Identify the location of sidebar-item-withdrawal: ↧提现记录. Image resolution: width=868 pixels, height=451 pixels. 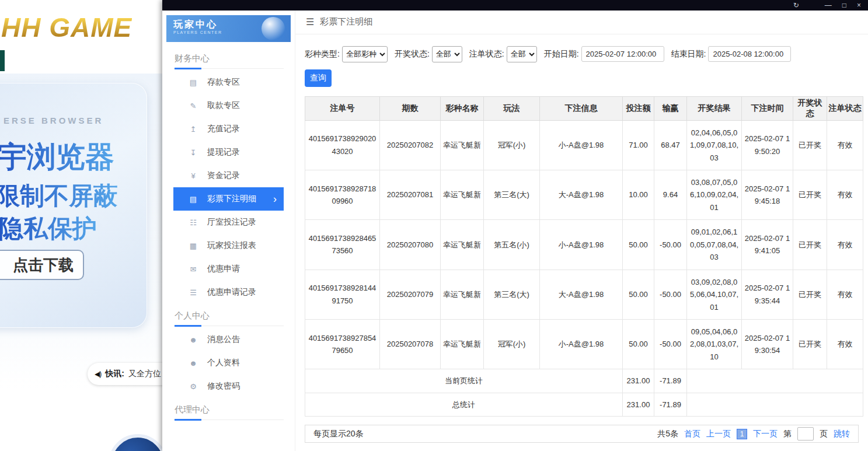
(229, 152).